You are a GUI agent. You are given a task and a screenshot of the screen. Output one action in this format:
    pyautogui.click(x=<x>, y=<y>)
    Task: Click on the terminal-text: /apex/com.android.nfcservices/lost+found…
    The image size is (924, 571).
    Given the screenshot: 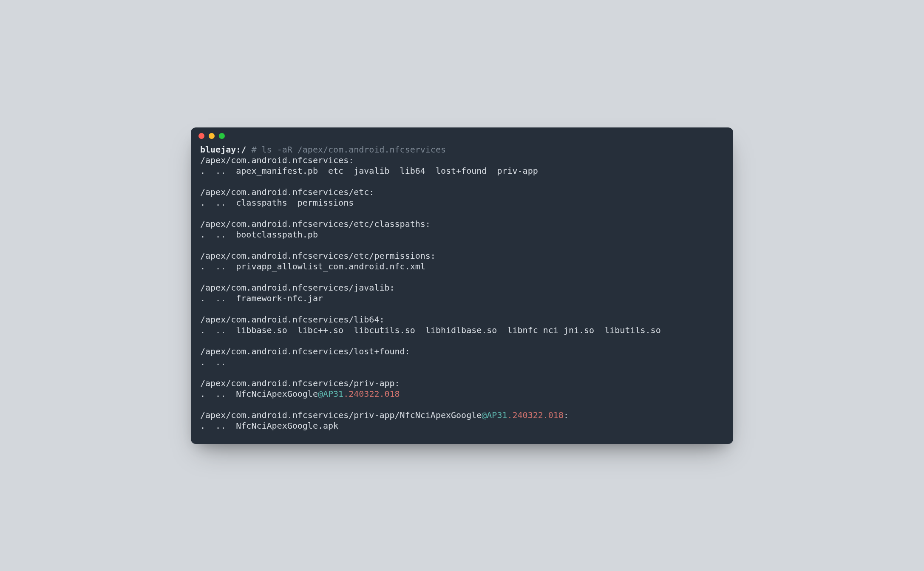 What is the action you would take?
    pyautogui.click(x=305, y=351)
    